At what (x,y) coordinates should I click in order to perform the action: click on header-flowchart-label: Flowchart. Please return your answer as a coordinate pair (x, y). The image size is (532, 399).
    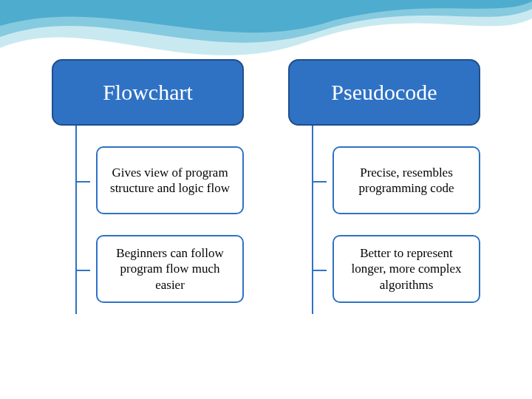
    Looking at the image, I should click on (148, 92).